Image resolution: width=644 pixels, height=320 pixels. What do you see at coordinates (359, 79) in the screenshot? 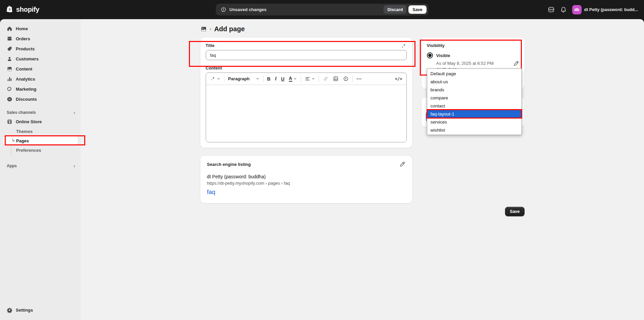
I see `more-options-button: ⋯` at bounding box center [359, 79].